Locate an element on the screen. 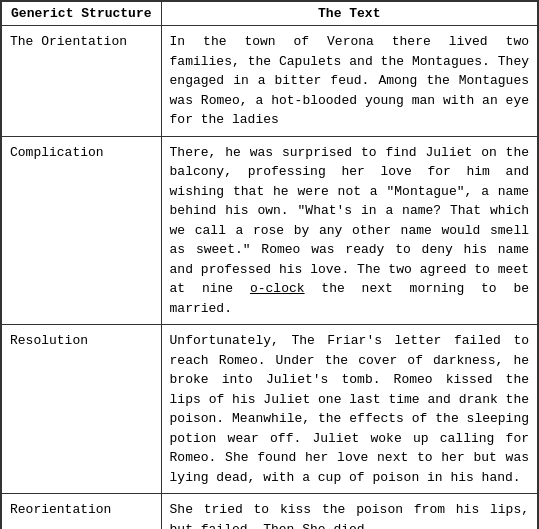 This screenshot has height=529, width=539. text-content-reorientation: She tried to kiss the poison from his li… is located at coordinates (349, 512).